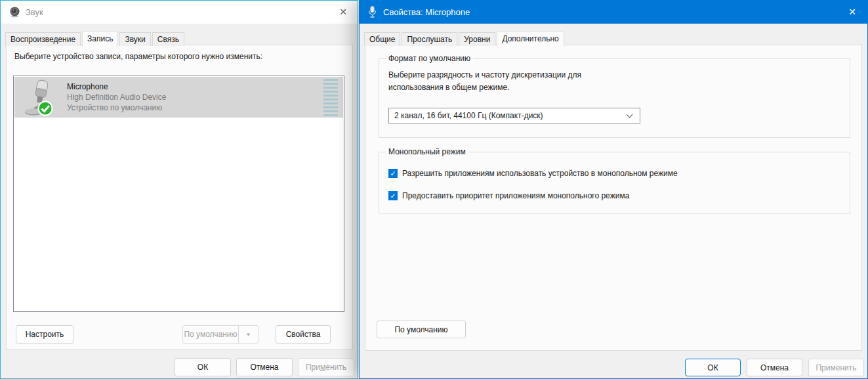  I want to click on input-level-meter, so click(331, 97).